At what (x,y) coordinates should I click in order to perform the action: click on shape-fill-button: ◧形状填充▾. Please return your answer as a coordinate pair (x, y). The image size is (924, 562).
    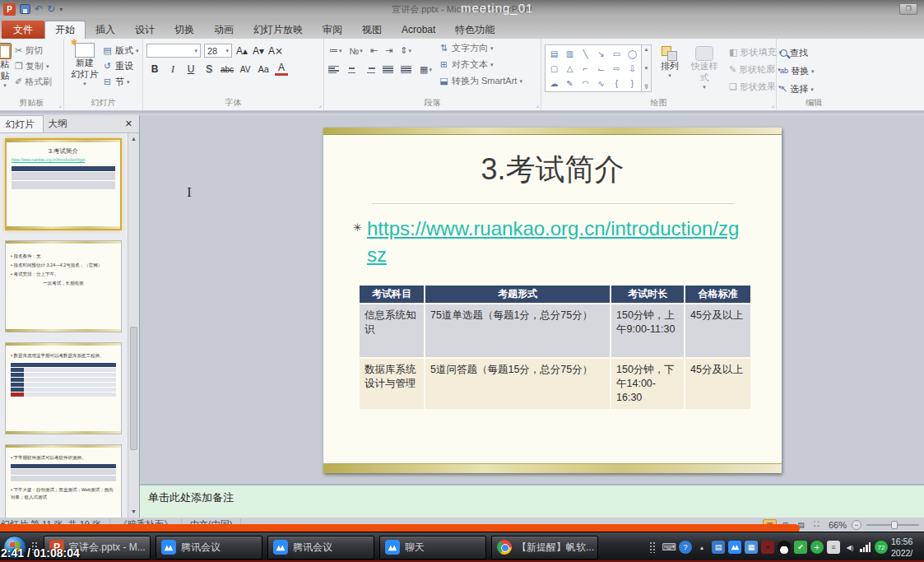
    Looking at the image, I should click on (755, 53).